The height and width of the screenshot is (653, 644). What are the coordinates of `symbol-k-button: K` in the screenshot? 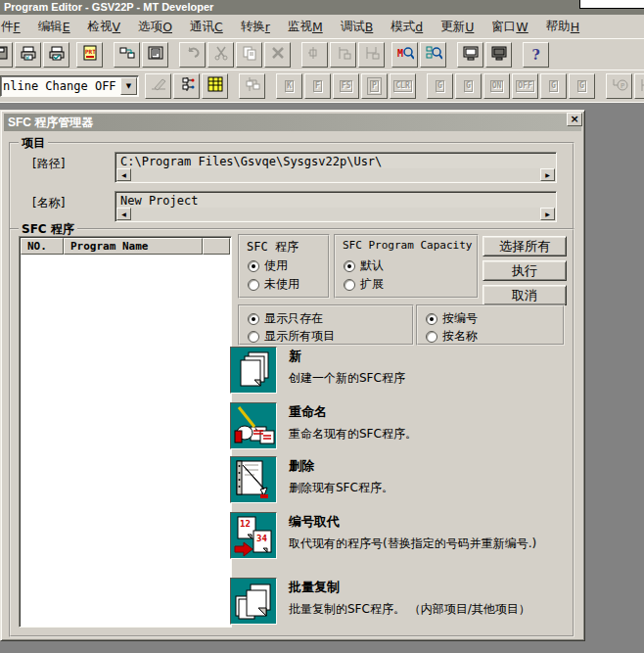 It's located at (290, 86).